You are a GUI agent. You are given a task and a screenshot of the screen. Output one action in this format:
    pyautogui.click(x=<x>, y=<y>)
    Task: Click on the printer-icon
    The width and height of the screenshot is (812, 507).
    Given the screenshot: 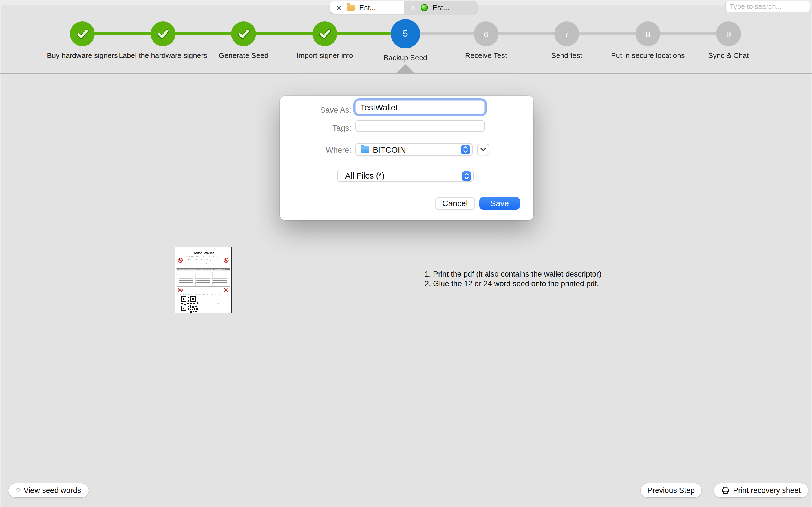 What is the action you would take?
    pyautogui.click(x=725, y=490)
    